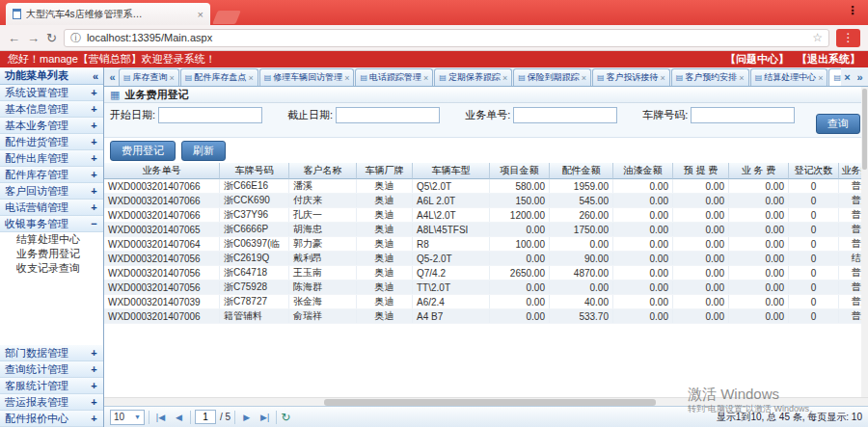 This screenshot has height=427, width=868. I want to click on reload-icon: ↻, so click(52, 39).